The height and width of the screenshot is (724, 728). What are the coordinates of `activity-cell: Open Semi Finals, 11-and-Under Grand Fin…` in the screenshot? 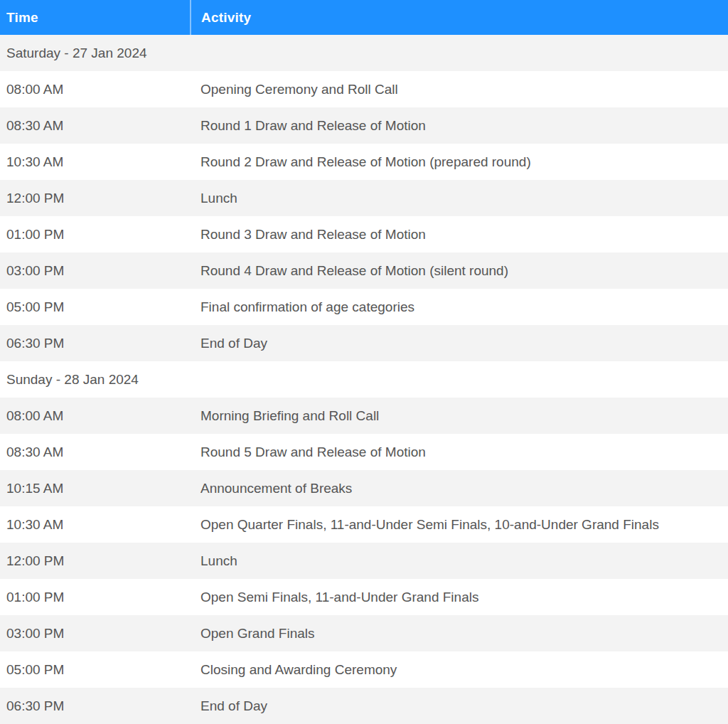 It's located at (459, 597).